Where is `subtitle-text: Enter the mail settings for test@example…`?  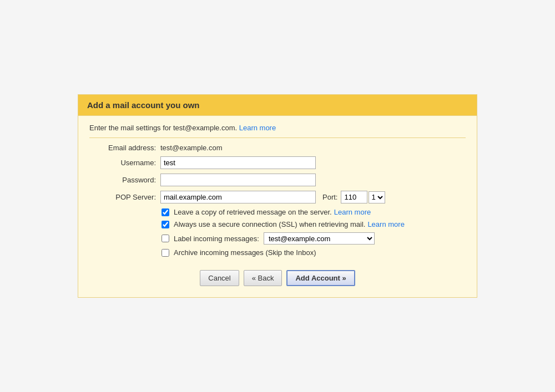 subtitle-text: Enter the mail settings for test@example… is located at coordinates (278, 131).